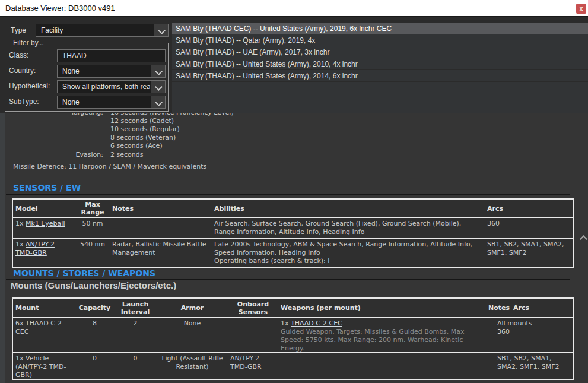 Image resolution: width=588 pixels, height=383 pixels. What do you see at coordinates (135, 366) in the screenshot?
I see `mount-launch-interval: 0` at bounding box center [135, 366].